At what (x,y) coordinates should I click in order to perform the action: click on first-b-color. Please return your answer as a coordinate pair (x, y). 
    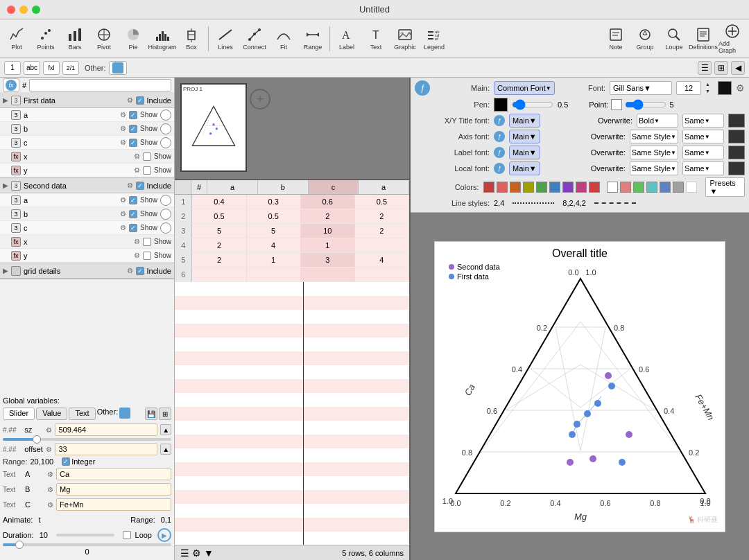
    Looking at the image, I should click on (166, 129).